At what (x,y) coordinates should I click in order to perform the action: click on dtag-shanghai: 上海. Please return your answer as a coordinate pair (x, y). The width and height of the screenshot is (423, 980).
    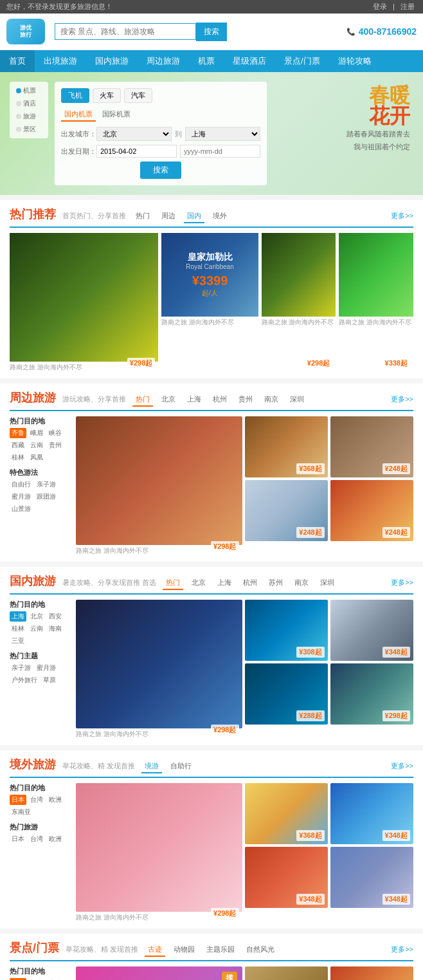
    Looking at the image, I should click on (18, 616).